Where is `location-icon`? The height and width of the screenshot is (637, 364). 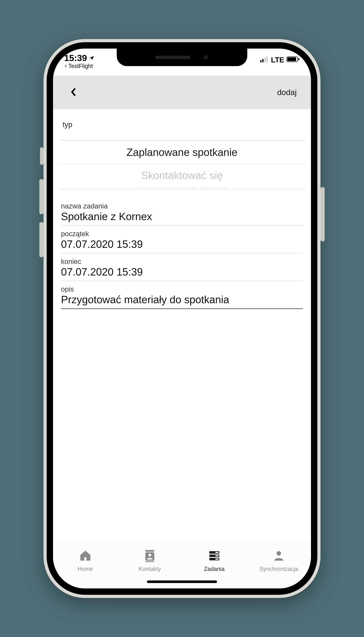 location-icon is located at coordinates (92, 58).